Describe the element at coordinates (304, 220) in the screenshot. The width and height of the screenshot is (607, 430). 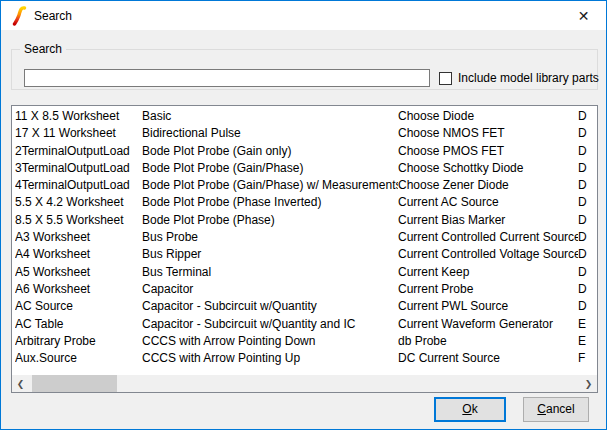
I see `list-item: 8.5 X 5.5 Worksheet Bode Plot Probe (Pha…` at that location.